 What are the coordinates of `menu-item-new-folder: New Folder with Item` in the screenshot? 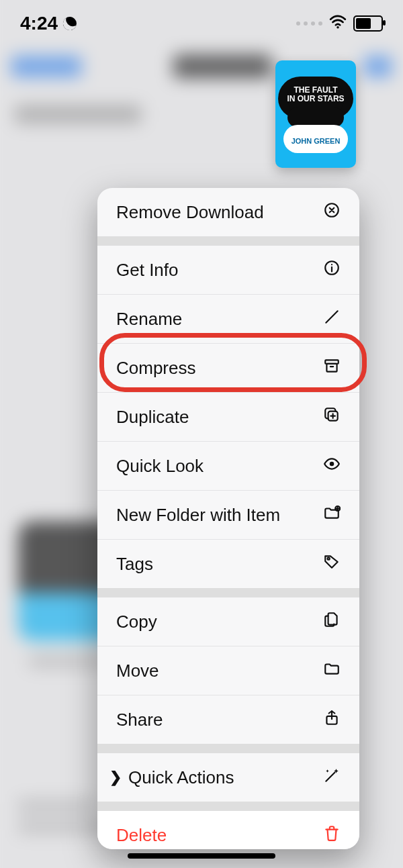 It's located at (228, 516).